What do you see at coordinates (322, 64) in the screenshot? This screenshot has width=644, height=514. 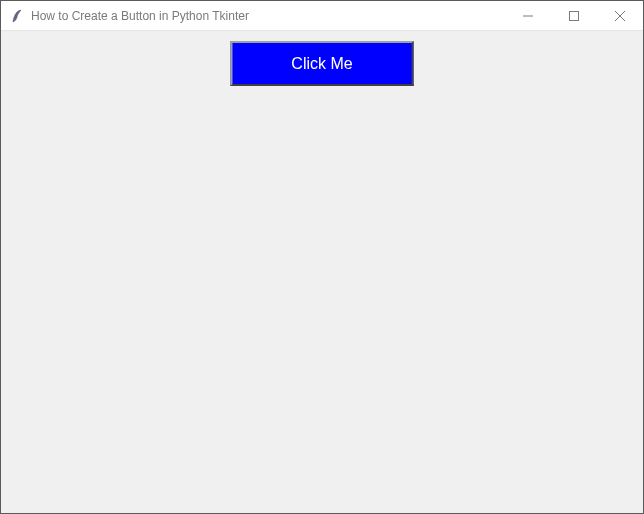 I see `click-me-button: Click Me` at bounding box center [322, 64].